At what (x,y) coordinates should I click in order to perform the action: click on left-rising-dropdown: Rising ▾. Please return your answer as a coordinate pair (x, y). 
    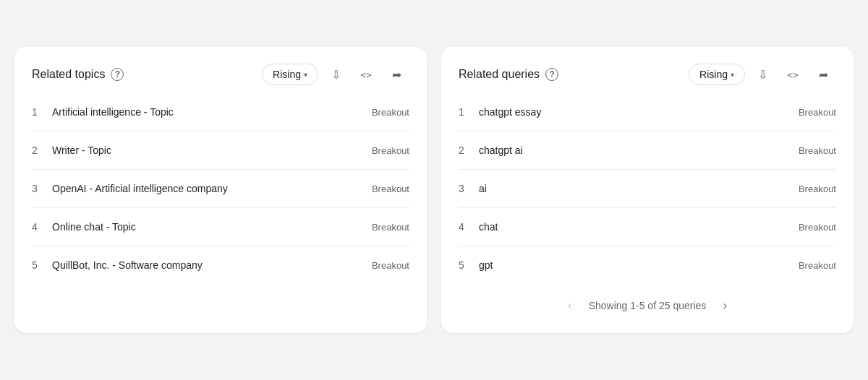
    Looking at the image, I should click on (290, 74).